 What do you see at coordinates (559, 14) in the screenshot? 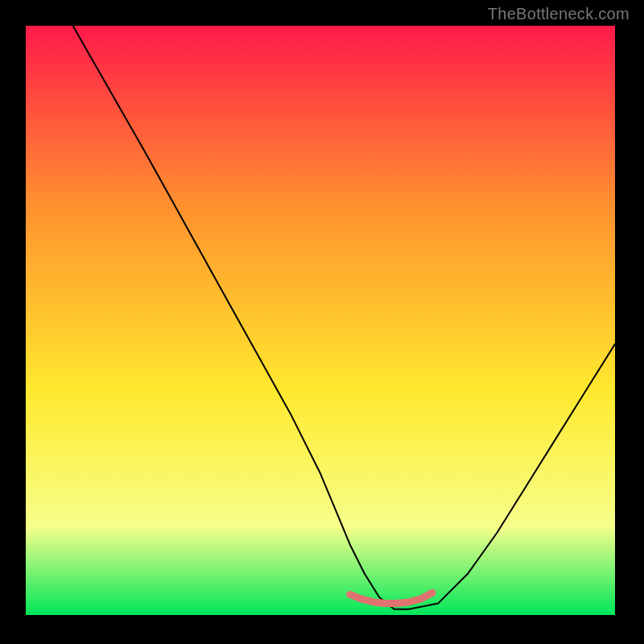
I see `watermark-text: TheBottleneck.com` at bounding box center [559, 14].